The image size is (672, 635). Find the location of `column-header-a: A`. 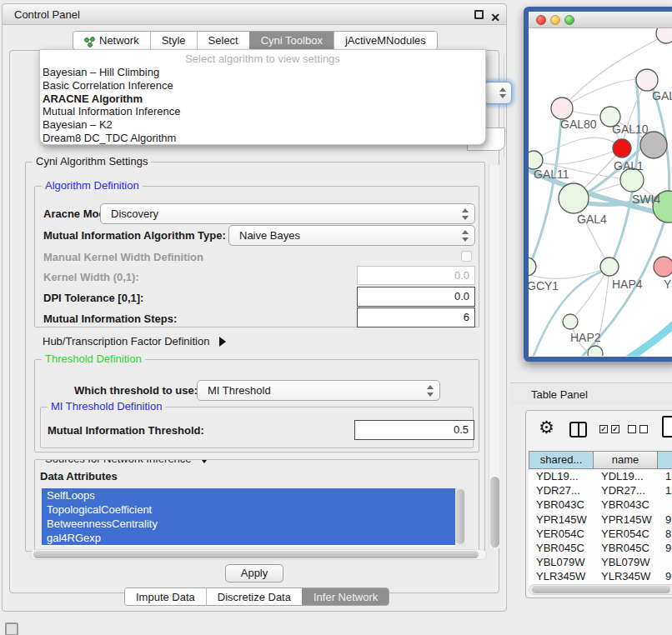

column-header-a: A is located at coordinates (665, 460).